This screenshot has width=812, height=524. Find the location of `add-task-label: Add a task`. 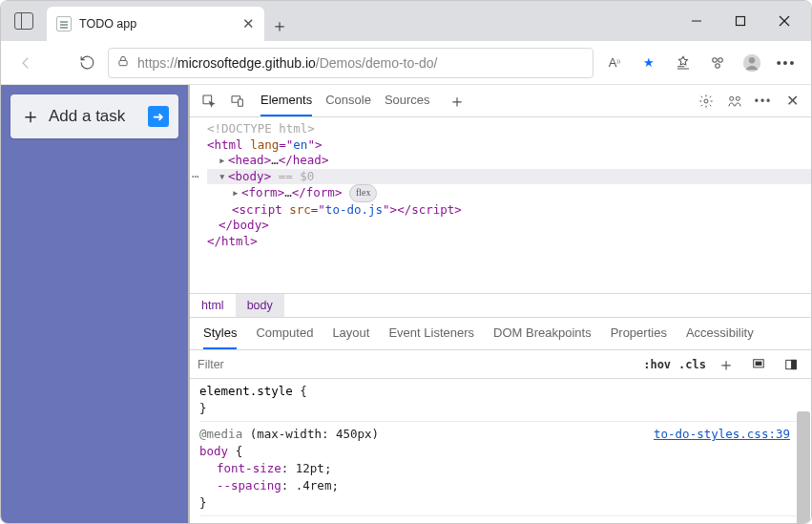

add-task-label: Add a task is located at coordinates (87, 116).